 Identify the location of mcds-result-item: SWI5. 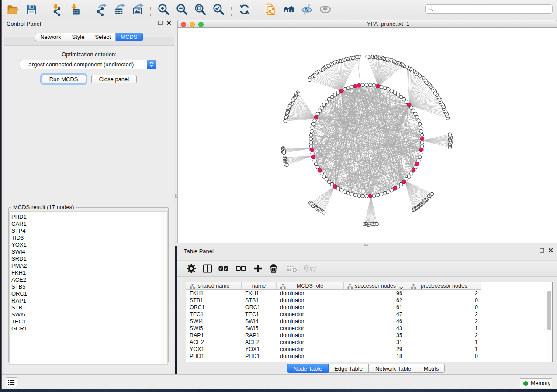
(88, 315).